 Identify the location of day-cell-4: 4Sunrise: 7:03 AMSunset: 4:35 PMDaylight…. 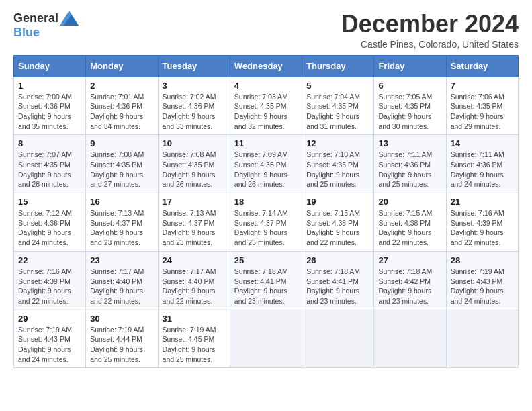
(266, 106).